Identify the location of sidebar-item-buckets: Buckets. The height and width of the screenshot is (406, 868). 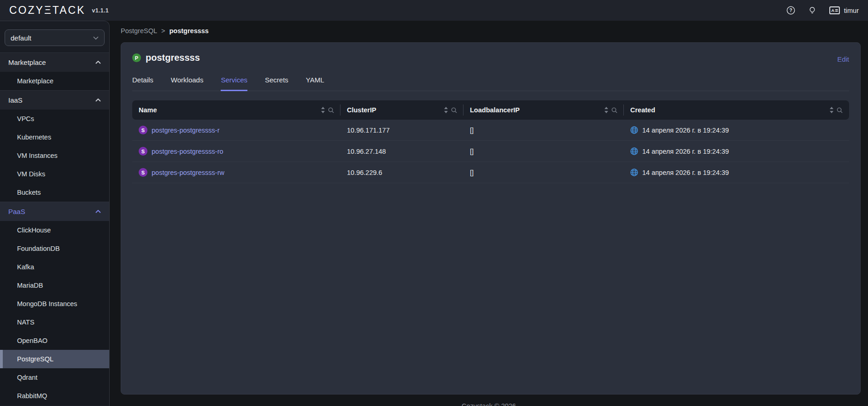
(54, 192).